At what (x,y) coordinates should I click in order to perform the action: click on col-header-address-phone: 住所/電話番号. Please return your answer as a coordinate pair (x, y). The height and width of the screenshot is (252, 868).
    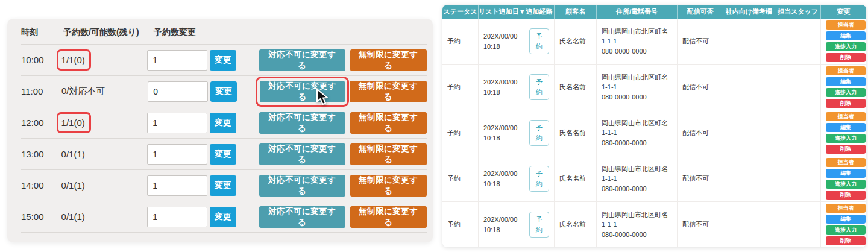
    Looking at the image, I should click on (637, 12).